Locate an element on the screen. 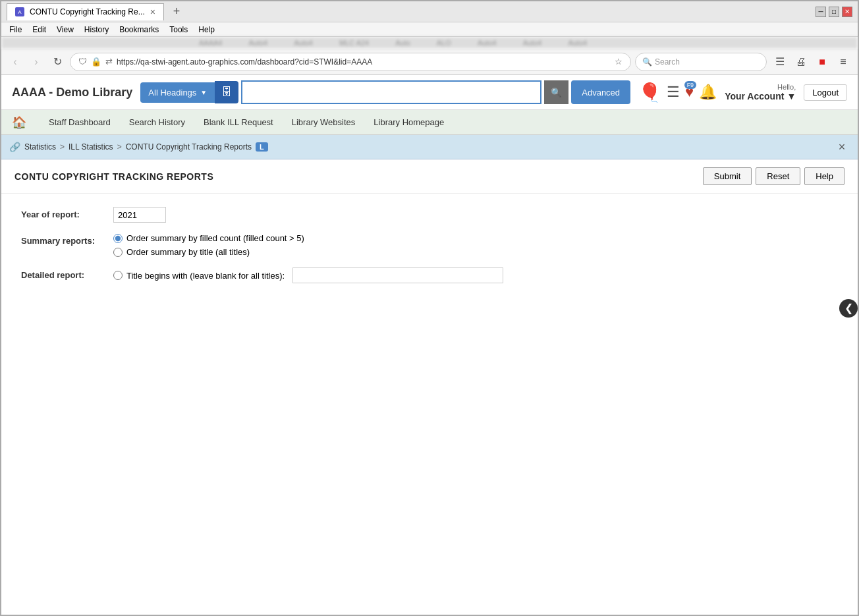 This screenshot has width=859, height=616. lock-icon: 🔒 is located at coordinates (96, 62).